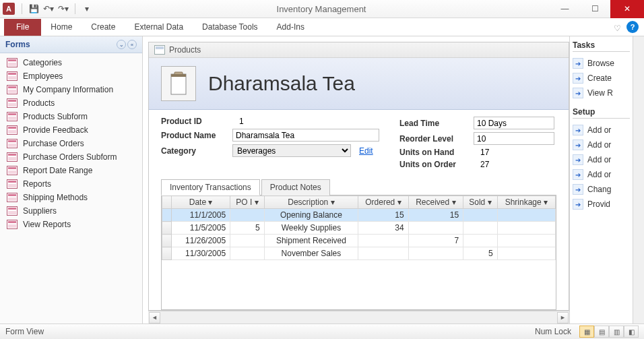 The image size is (644, 339). I want to click on nav-item-reports: Reports, so click(71, 184).